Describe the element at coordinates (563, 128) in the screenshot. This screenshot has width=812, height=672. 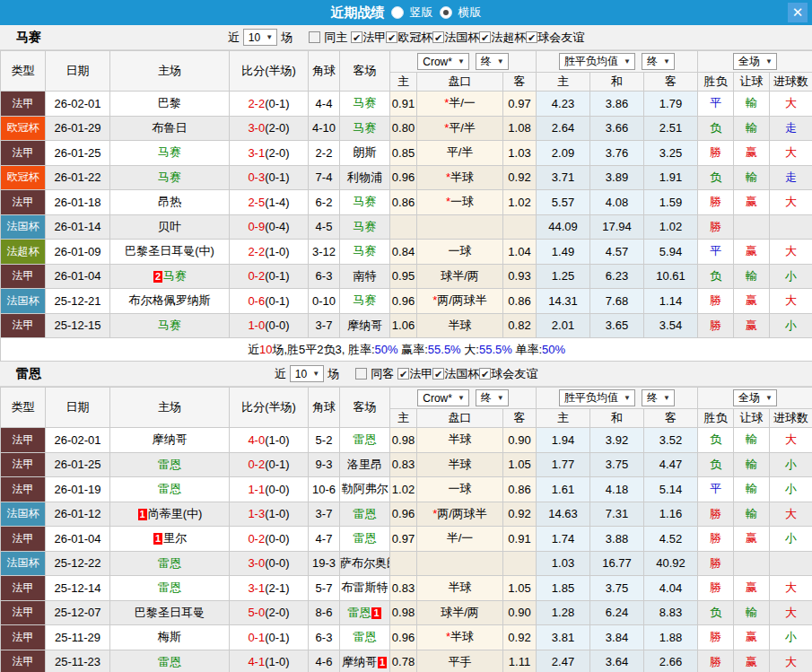
I see `avg-home: 2.64` at that location.